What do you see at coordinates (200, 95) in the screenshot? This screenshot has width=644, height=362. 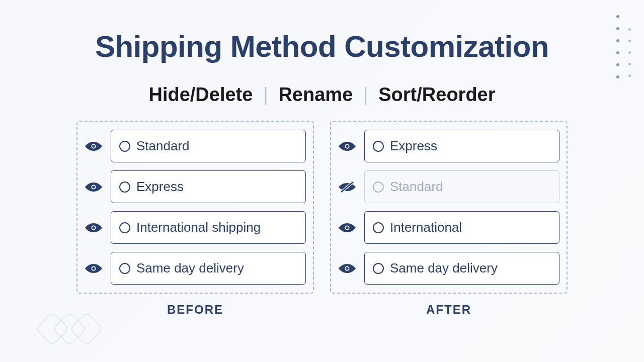 I see `subtitle-hide: Hide/Delete` at bounding box center [200, 95].